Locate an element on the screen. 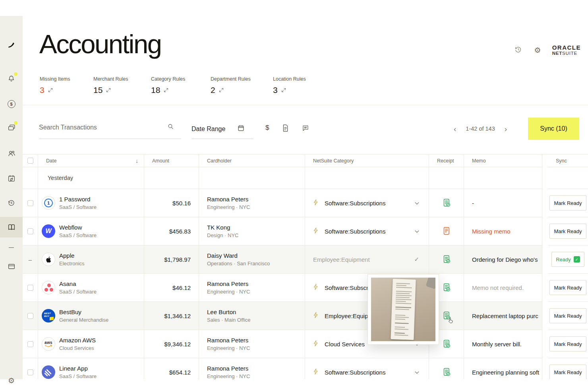 This screenshot has height=392, width=588. stat-label: Category Rules is located at coordinates (168, 79).